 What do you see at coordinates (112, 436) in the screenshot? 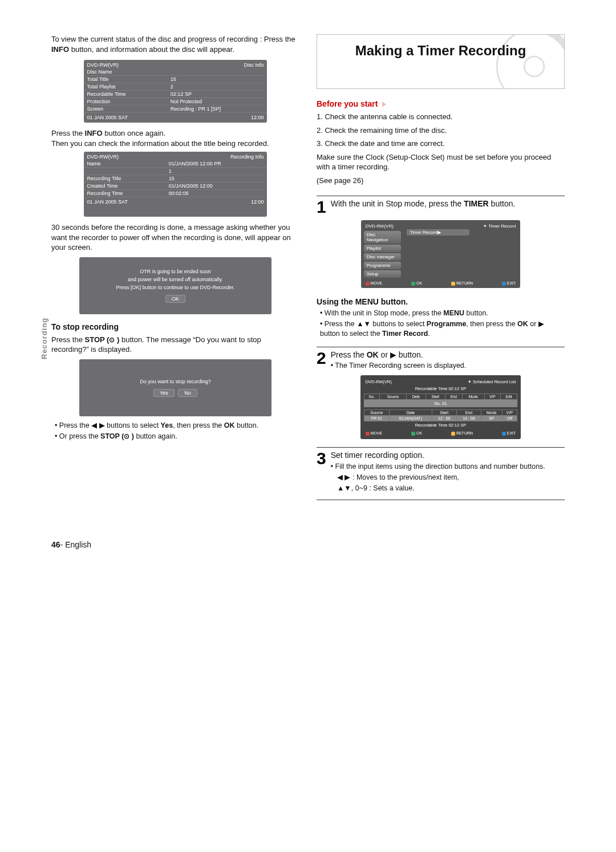
I see `txt-bold: STOP (` at bounding box center [112, 436].